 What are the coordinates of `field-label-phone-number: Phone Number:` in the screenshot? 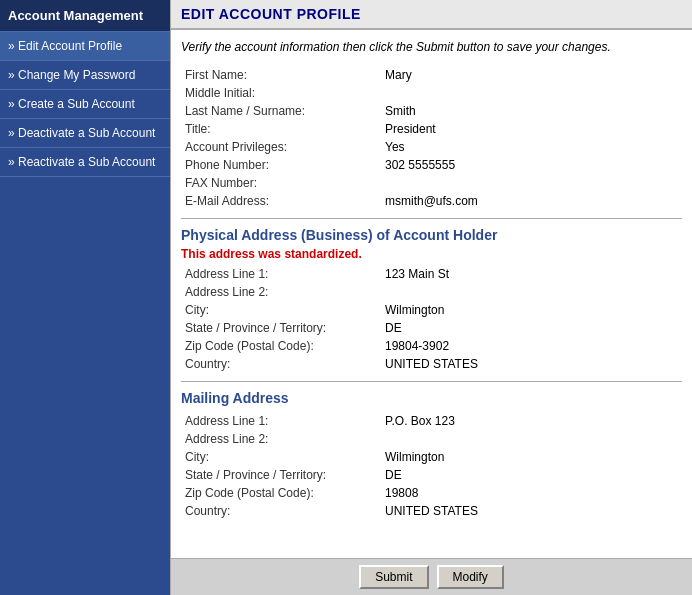 It's located at (281, 165).